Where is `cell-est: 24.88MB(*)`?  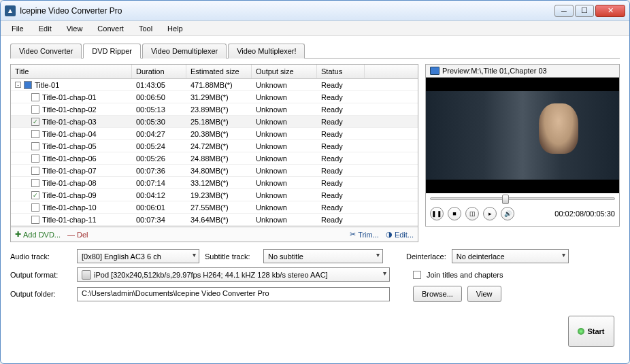 cell-est: 24.88MB(*) is located at coordinates (219, 159).